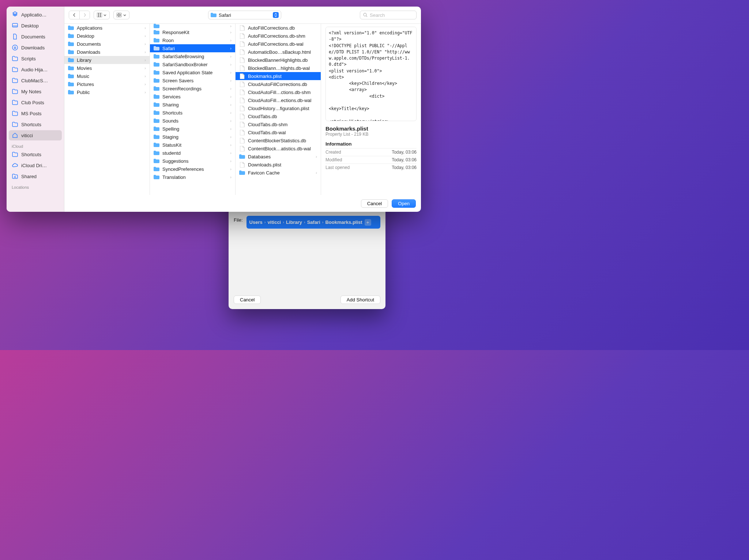 Image resolution: width=749 pixels, height=560 pixels. What do you see at coordinates (84, 15) in the screenshot?
I see `forward-button` at bounding box center [84, 15].